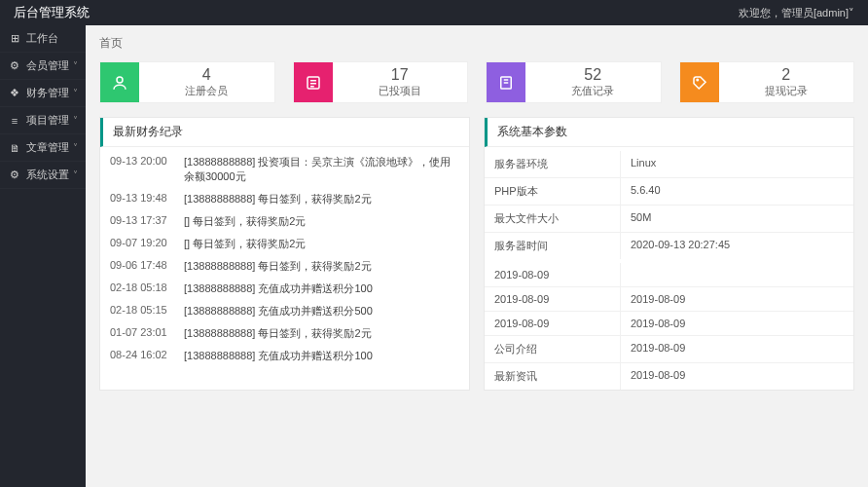 This screenshot has width=868, height=487. I want to click on top-header: 后台管理系统 欢迎您，管理员[admin]˅, so click(434, 13).